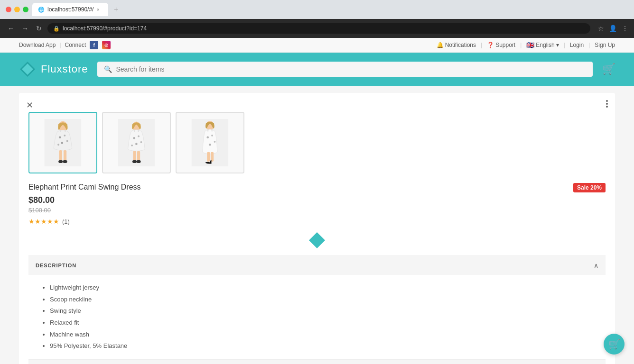 This screenshot has width=634, height=364. What do you see at coordinates (56, 28) in the screenshot?
I see `lock-icon: 🔒` at bounding box center [56, 28].